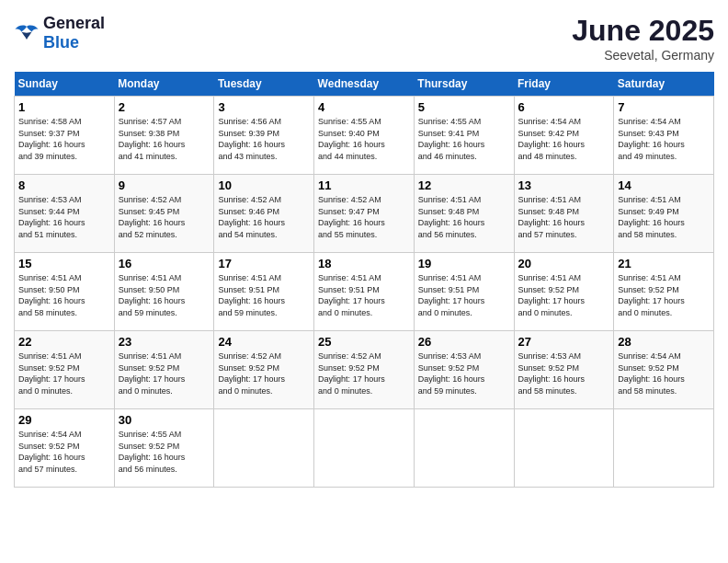 The height and width of the screenshot is (563, 728). Describe the element at coordinates (164, 85) in the screenshot. I see `col-monday: Monday` at that location.